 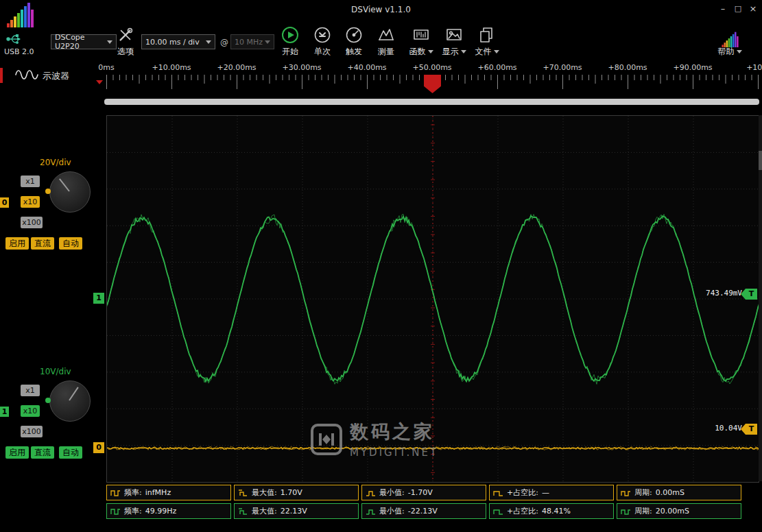 What do you see at coordinates (30, 181) in the screenshot?
I see `ch0-probe-x1-button: x1` at bounding box center [30, 181].